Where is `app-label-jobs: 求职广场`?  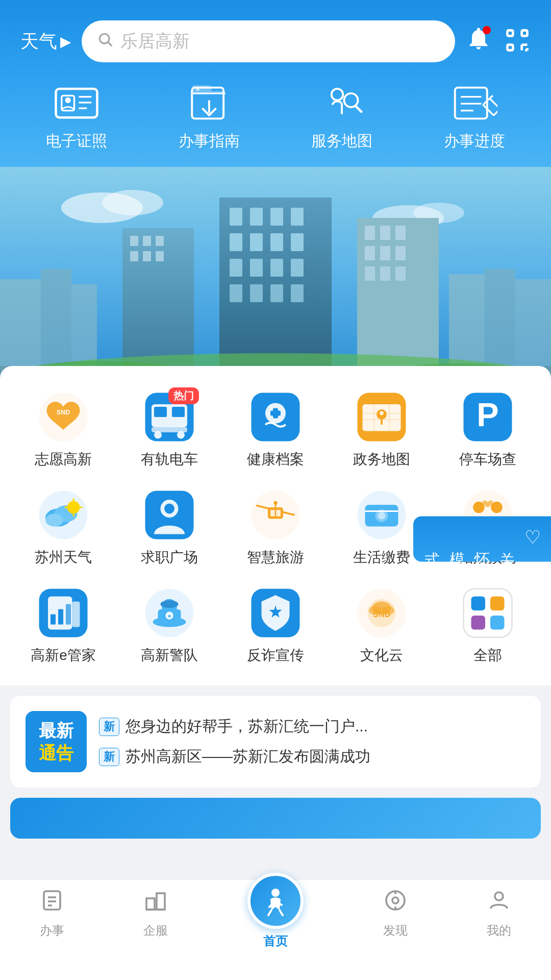 app-label-jobs: 求职广场 is located at coordinates (169, 557).